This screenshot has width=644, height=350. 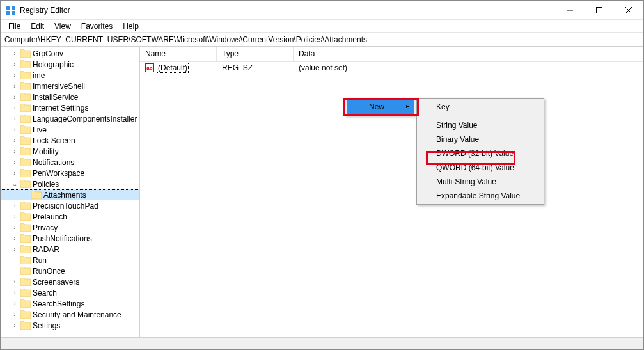 I want to click on context-menu-item-string-value: String Value, so click(x=480, y=125).